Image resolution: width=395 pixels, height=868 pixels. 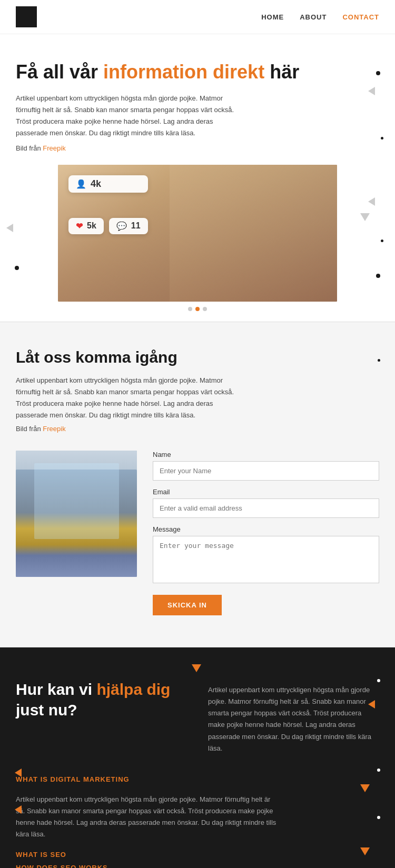 What do you see at coordinates (253, 233) in the screenshot?
I see `person-overlay` at bounding box center [253, 233].